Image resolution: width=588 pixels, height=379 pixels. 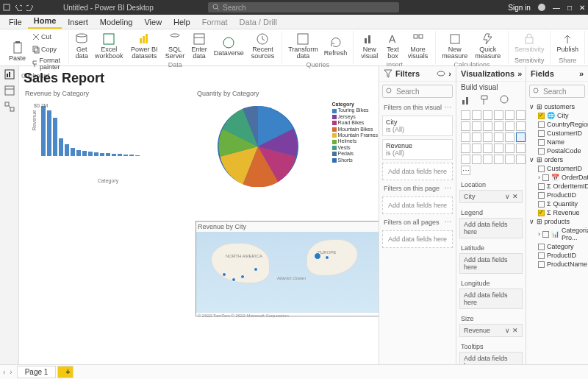 What do you see at coordinates (369, 46) in the screenshot?
I see `new-visual-button: New visual` at bounding box center [369, 46].